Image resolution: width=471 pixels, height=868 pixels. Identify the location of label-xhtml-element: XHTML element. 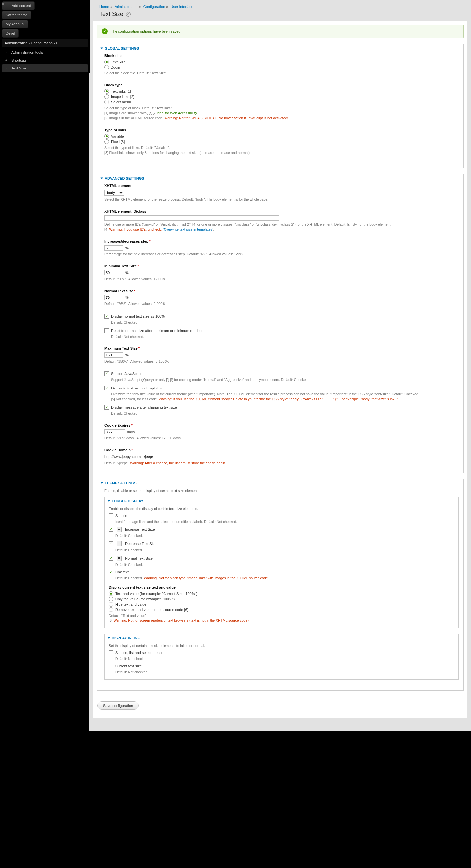
(282, 186).